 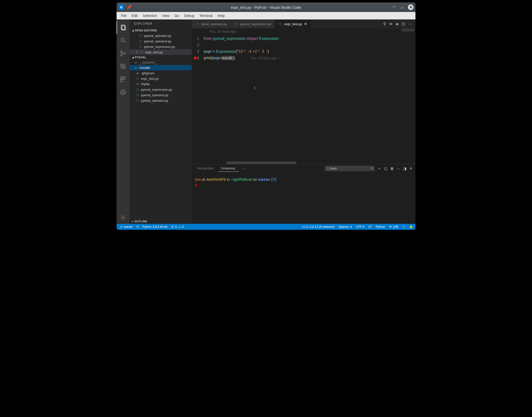 What do you see at coordinates (411, 227) in the screenshot?
I see `status-notifications: 🔔` at bounding box center [411, 227].